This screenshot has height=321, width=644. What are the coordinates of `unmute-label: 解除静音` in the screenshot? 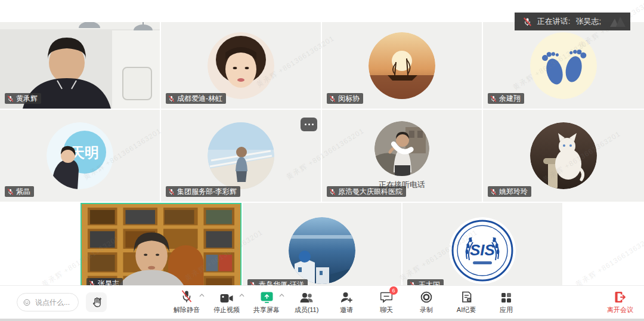 It's located at (187, 310).